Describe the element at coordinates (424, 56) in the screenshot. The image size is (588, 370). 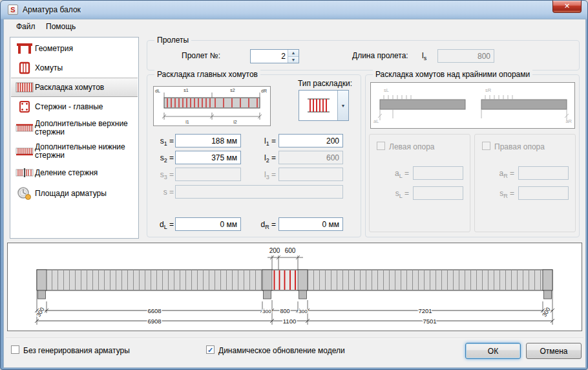
I see `span-length-symbol: ls` at that location.